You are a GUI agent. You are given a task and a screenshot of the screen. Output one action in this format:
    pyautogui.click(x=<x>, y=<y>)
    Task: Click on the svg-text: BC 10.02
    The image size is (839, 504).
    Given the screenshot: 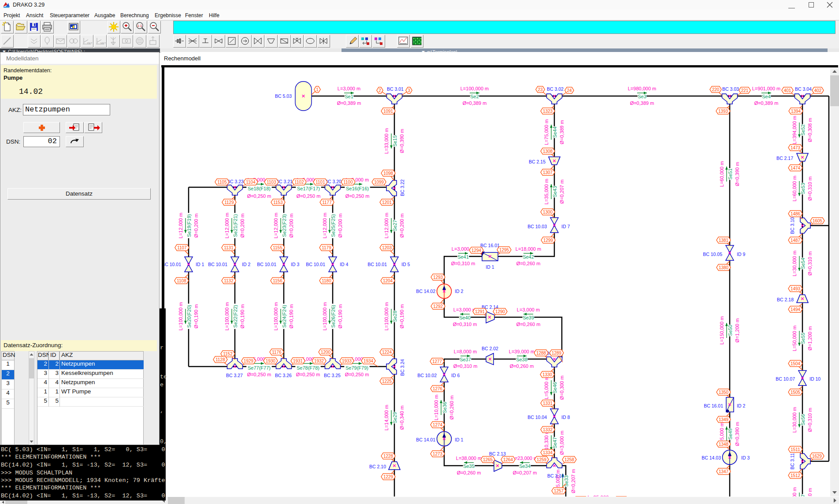 What is the action you would take?
    pyautogui.click(x=427, y=375)
    